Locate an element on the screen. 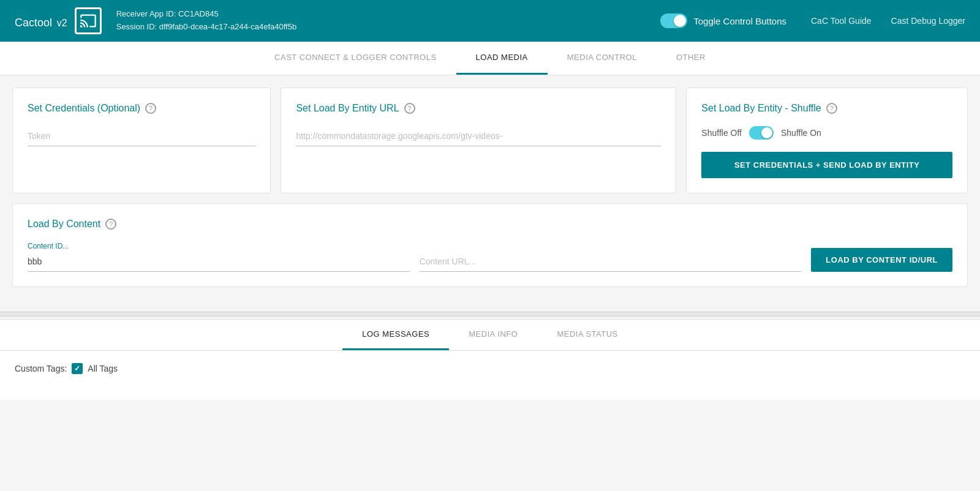  tab-media-control: MEDIA CONTROL is located at coordinates (602, 58).